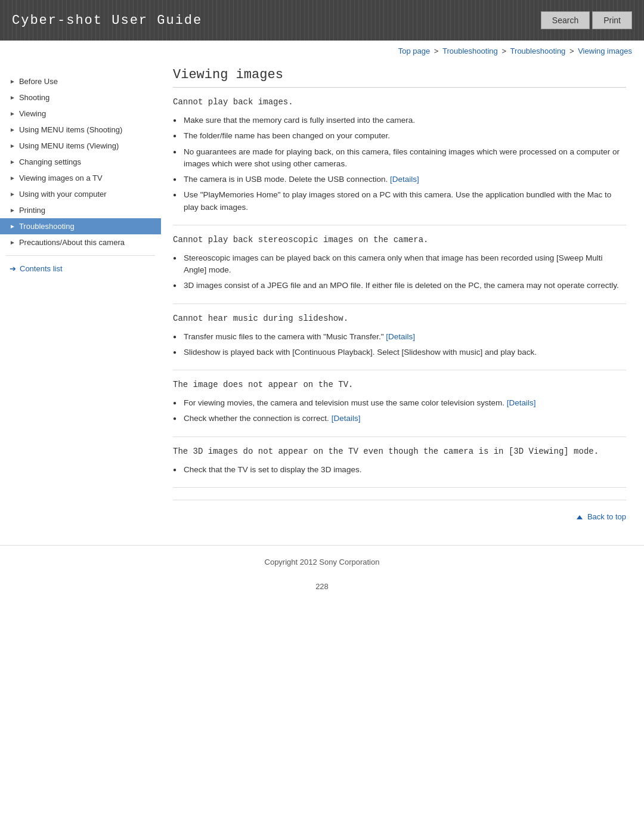 The width and height of the screenshot is (644, 833). I want to click on list-item: The folder/file name has been changed on…, so click(400, 136).